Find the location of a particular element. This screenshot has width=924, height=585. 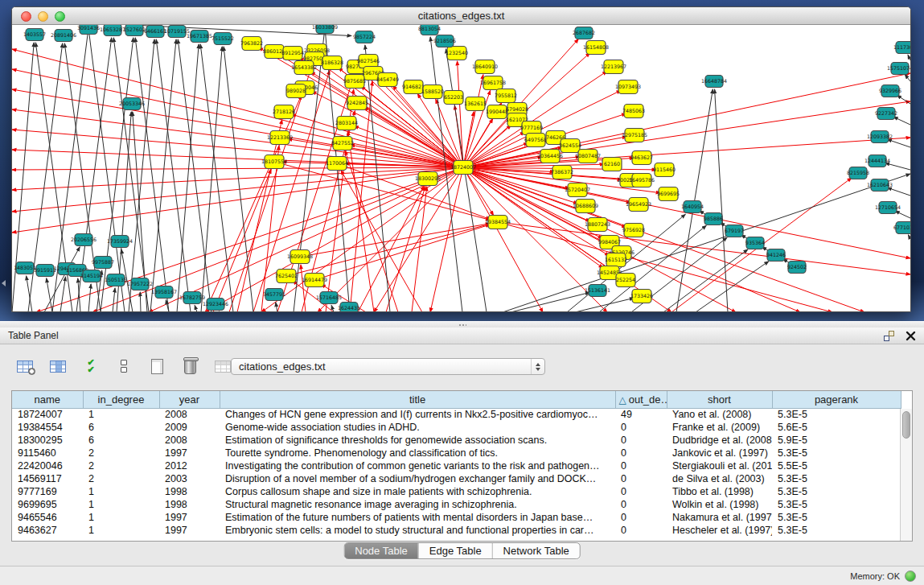

graph-node: 16648784 is located at coordinates (714, 82).